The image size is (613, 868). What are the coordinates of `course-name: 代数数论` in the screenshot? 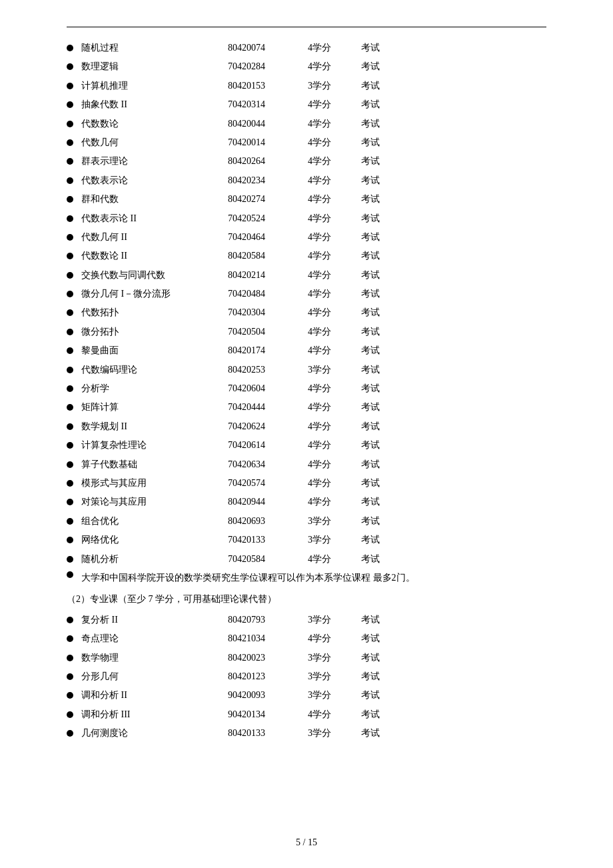 It's located at (148, 124).